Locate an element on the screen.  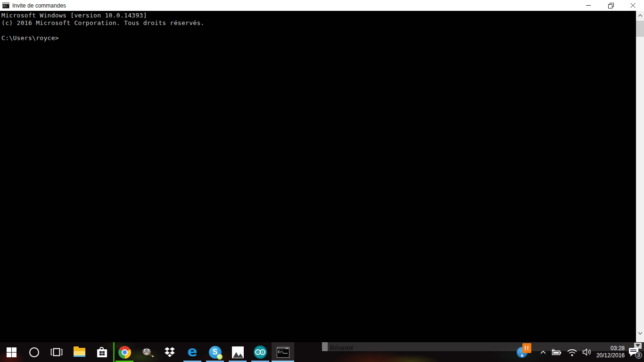
taskbar-item-file-explorer is located at coordinates (79, 352).